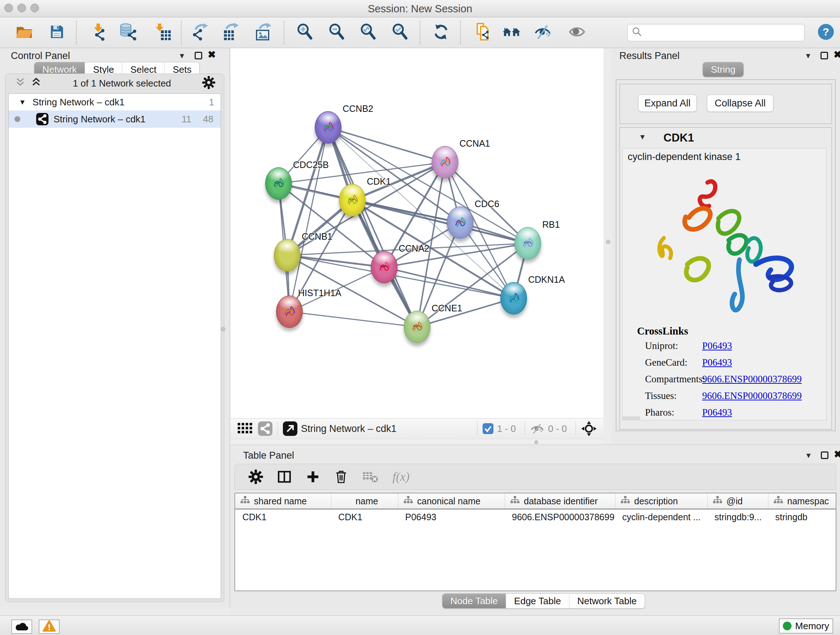 Image resolution: width=840 pixels, height=635 pixels. What do you see at coordinates (23, 102) in the screenshot?
I see `tree-expander-icon: ▼` at bounding box center [23, 102].